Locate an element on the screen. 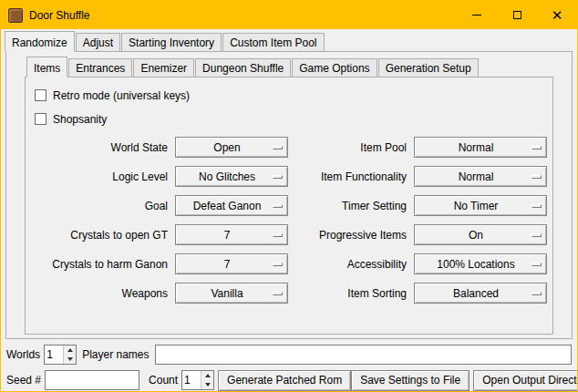 This screenshot has height=392, width=578. close-icon: ✕ is located at coordinates (558, 15).